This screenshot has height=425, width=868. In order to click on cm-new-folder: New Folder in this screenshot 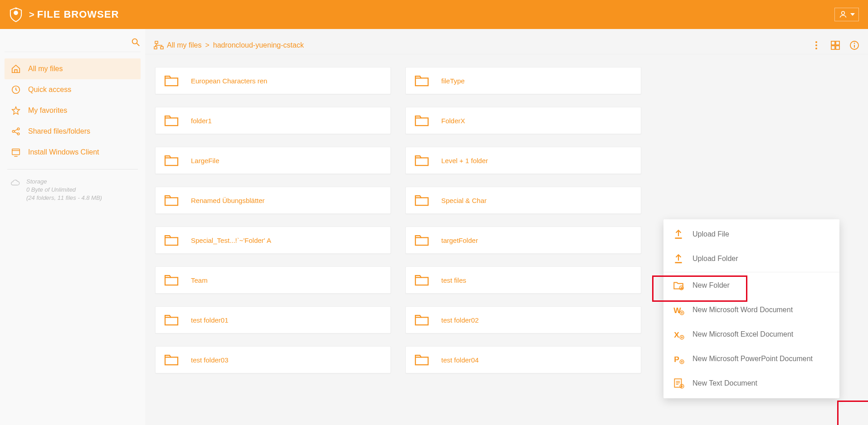, I will do `click(751, 285)`.